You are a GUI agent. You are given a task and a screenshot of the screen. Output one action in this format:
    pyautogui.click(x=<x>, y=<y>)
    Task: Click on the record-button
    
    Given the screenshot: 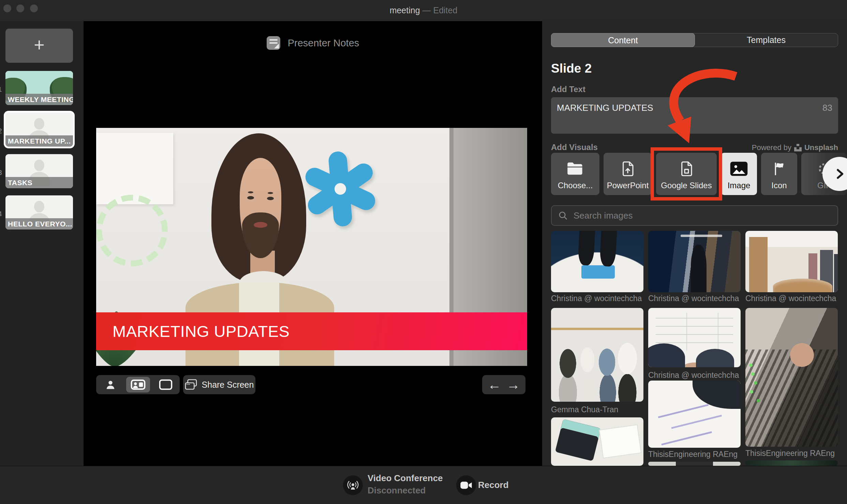 What is the action you would take?
    pyautogui.click(x=466, y=485)
    